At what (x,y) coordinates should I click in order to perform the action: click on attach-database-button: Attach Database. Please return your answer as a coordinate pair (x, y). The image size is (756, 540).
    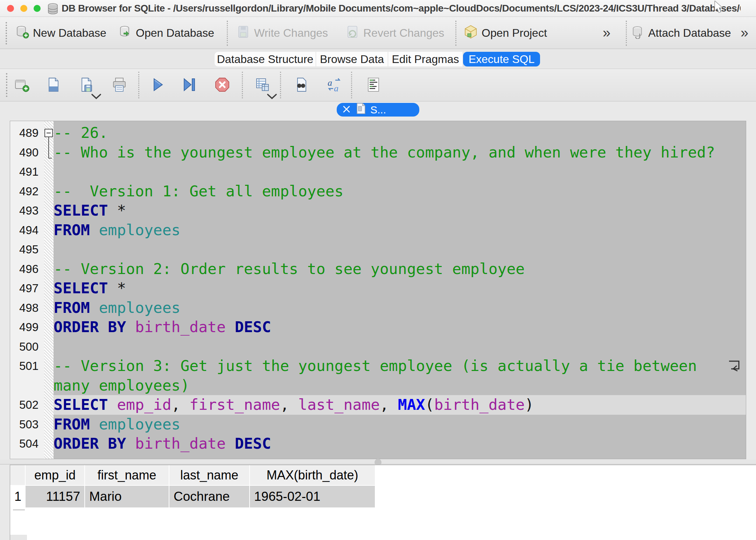
    Looking at the image, I should click on (681, 33).